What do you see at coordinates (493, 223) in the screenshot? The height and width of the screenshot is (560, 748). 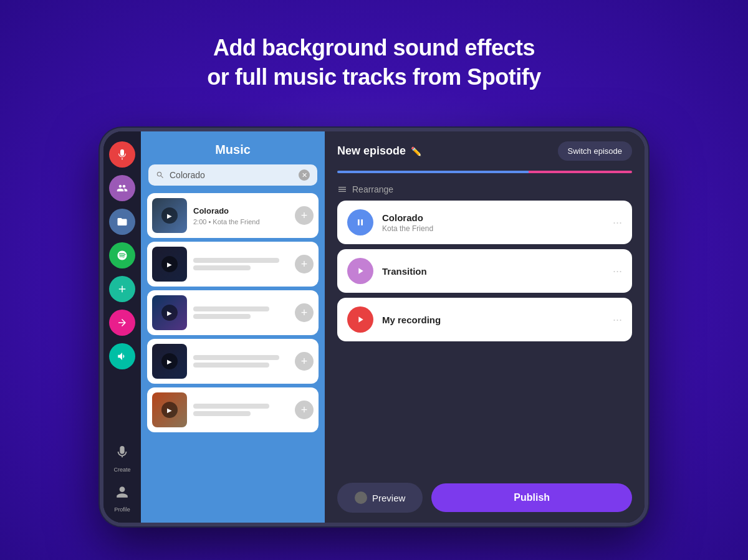 I see `track-info-0: Colorado Kota the Friend` at bounding box center [493, 223].